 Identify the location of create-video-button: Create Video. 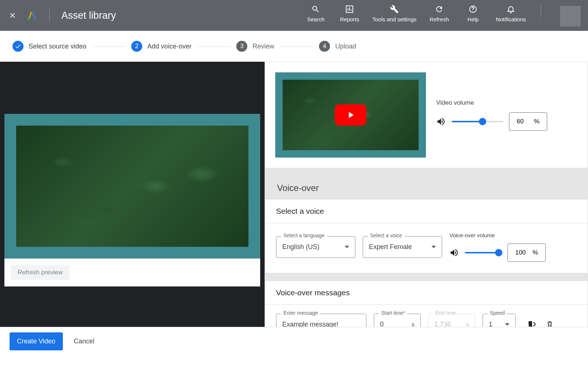
(36, 342).